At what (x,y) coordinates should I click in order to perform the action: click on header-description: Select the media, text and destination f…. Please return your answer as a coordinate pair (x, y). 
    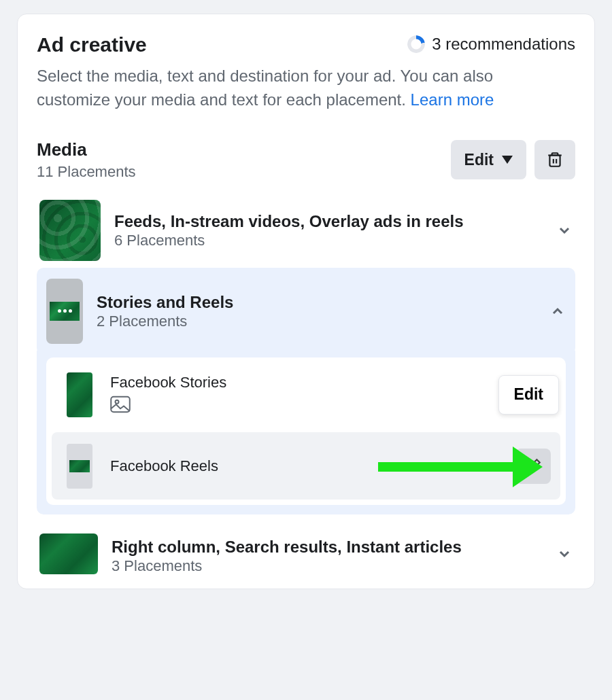
    Looking at the image, I should click on (302, 88).